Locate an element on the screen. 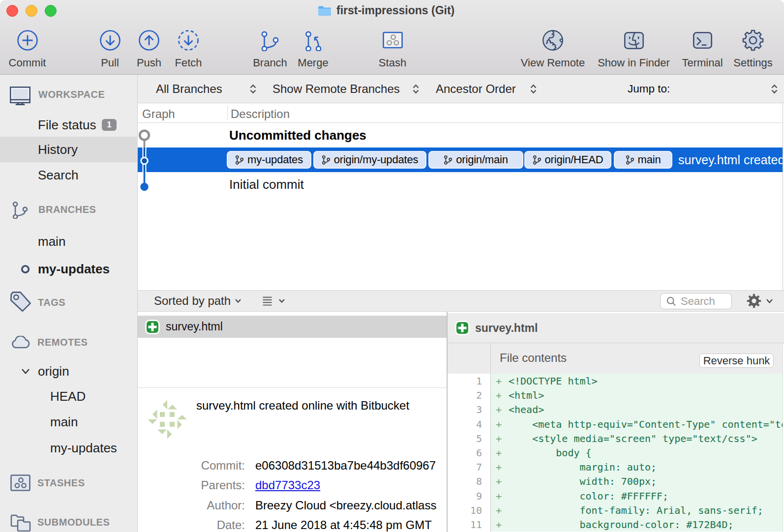 The width and height of the screenshot is (784, 532). sidebar-remote-head: HEAD is located at coordinates (69, 396).